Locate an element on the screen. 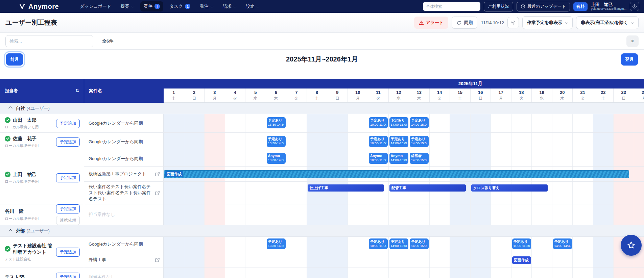 The width and height of the screenshot is (644, 278). collapse-chevron-icon is located at coordinates (10, 108).